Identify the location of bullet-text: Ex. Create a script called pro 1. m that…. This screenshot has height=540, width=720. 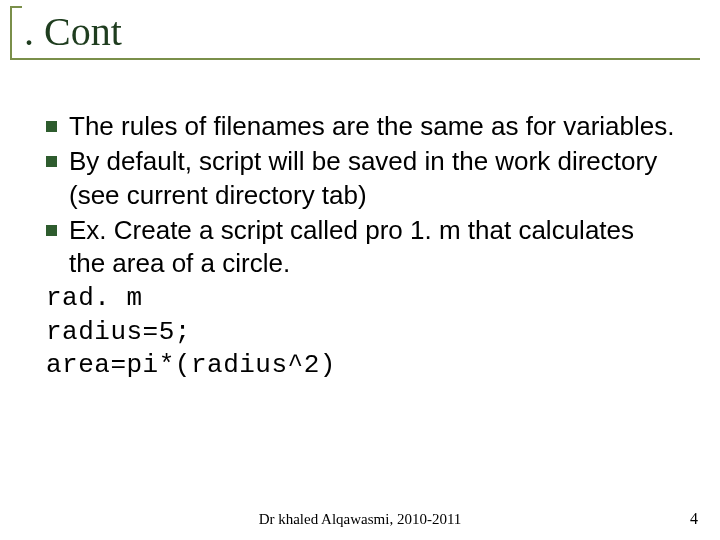
(372, 248).